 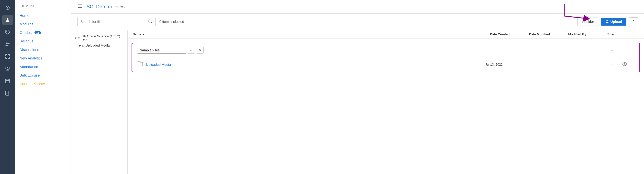 What do you see at coordinates (100, 102) in the screenshot?
I see `folder-tree: ▼ □ 5th Grade Science (1 of 2) Der ▶ □ U…` at bounding box center [100, 102].